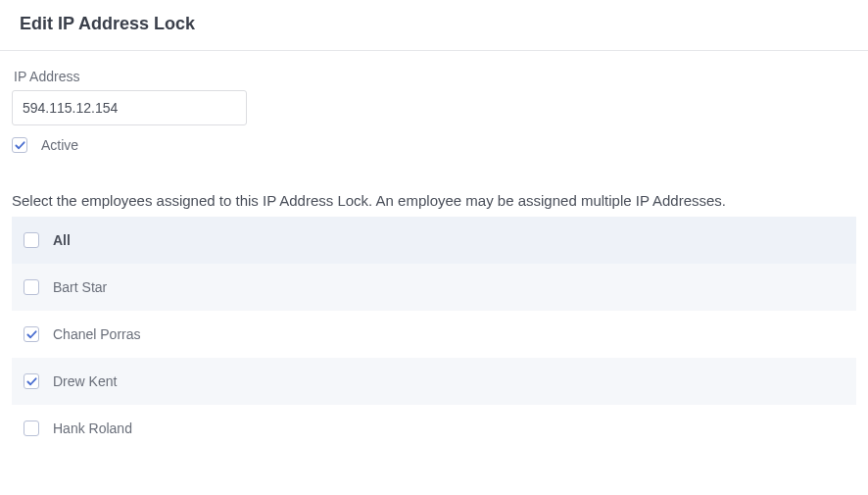 The height and width of the screenshot is (495, 868). Describe the element at coordinates (434, 287) in the screenshot. I see `employee-row: Bart Star` at that location.